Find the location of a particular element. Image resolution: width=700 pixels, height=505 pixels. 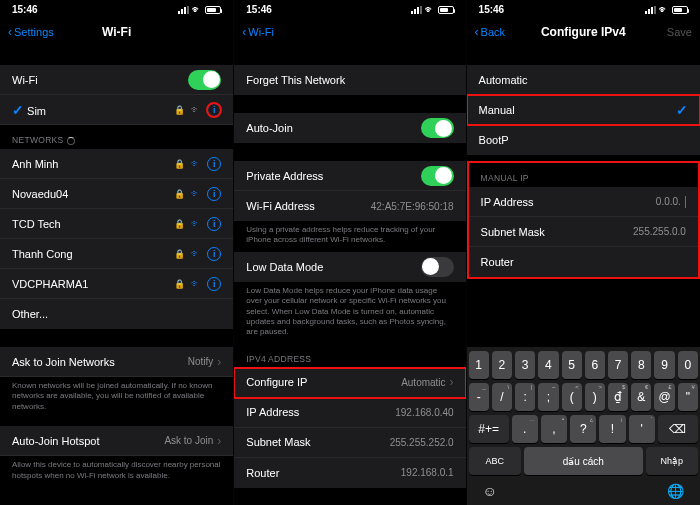

ip-address-field: IP Address 0.0.0. is located at coordinates (584, 202).